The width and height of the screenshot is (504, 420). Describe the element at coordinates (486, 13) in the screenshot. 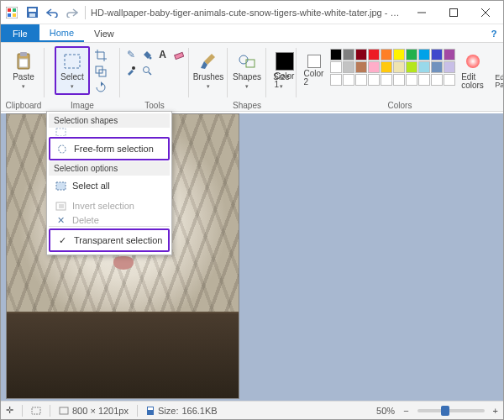

I see `close-button` at that location.